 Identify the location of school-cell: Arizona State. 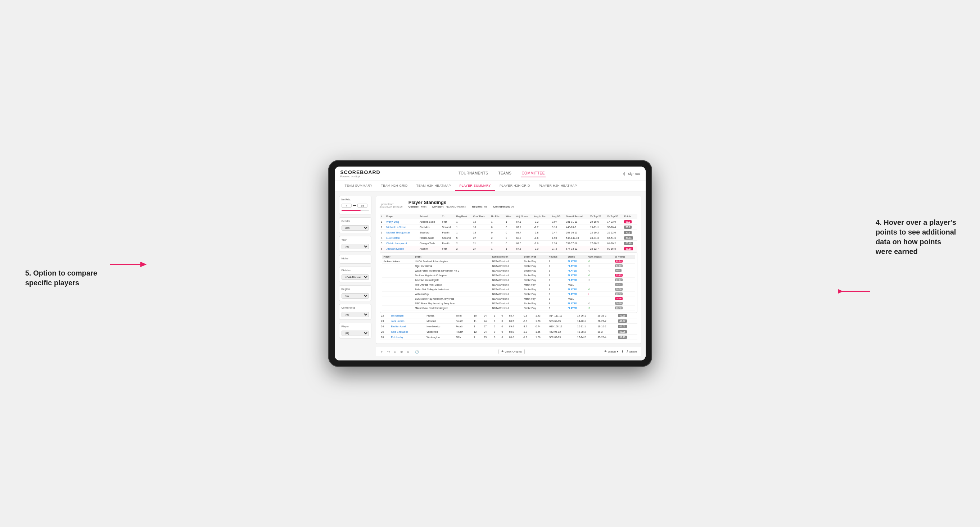
(429, 222).